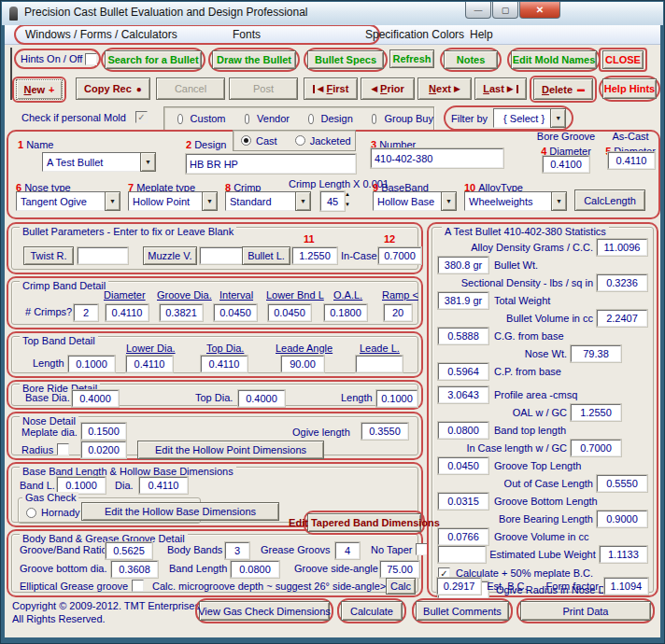 Image resolution: width=665 pixels, height=644 pixels. I want to click on hints-checkbox, so click(92, 60).